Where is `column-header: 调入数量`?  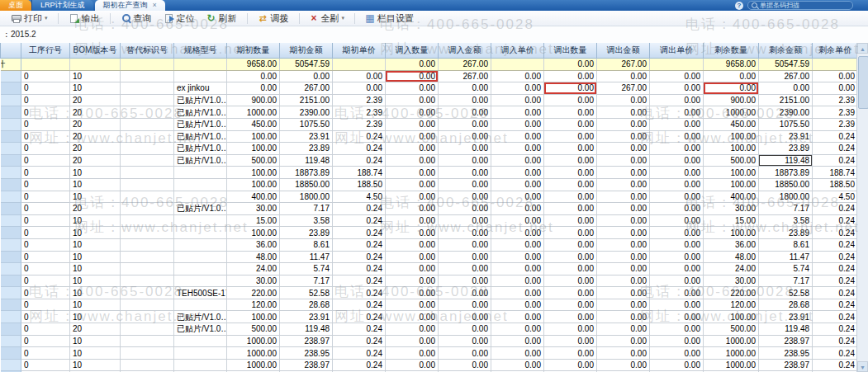 column-header: 调入数量 is located at coordinates (412, 51).